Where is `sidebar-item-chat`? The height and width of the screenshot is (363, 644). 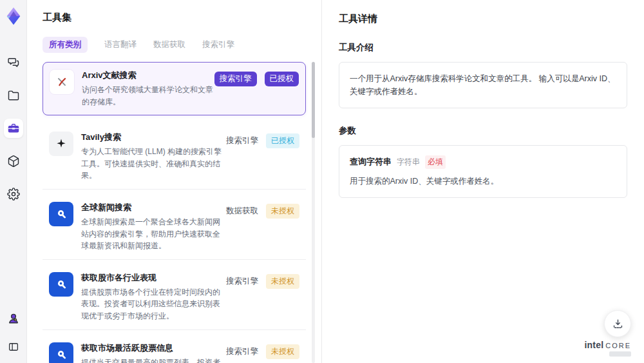 sidebar-item-chat is located at coordinates (14, 63).